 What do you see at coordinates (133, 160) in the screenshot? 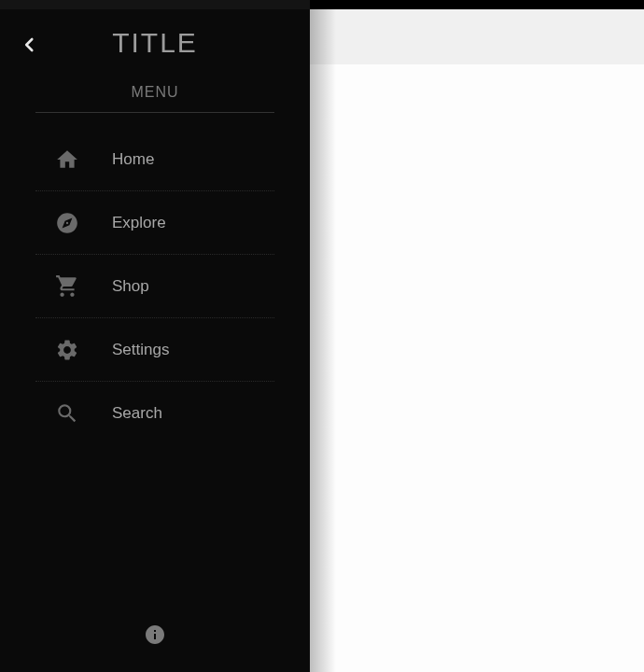
I see `menu-item-label: Home` at bounding box center [133, 160].